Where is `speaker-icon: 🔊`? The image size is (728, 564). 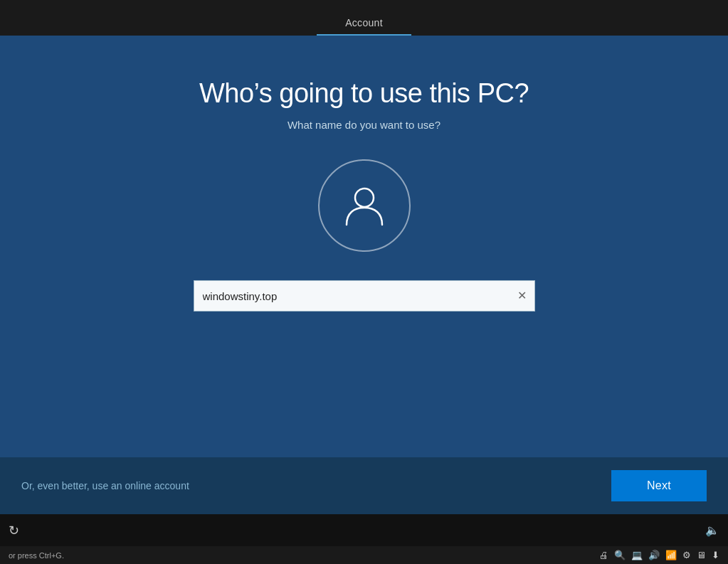 speaker-icon: 🔊 is located at coordinates (654, 555).